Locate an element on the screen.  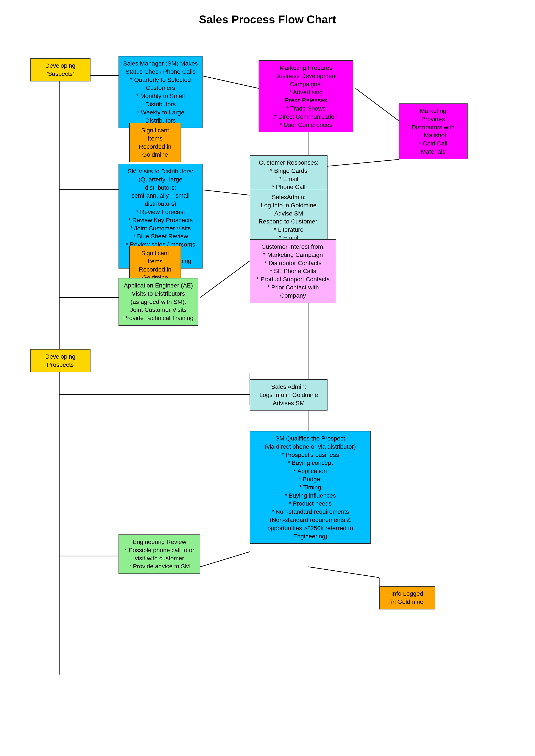
developing-suspects-box: Developing 'Suspects' is located at coordinates (61, 70).